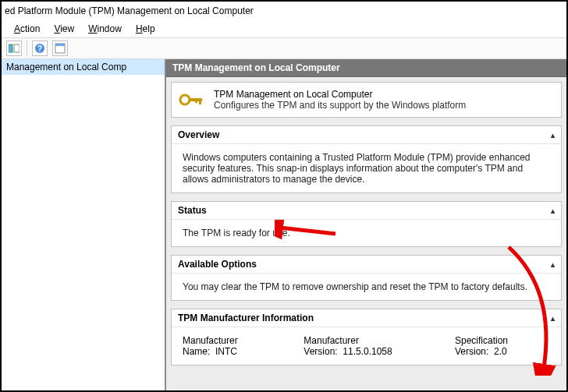  Describe the element at coordinates (367, 318) in the screenshot. I see `section-mfr-header: TPM Manufacturer Information ▴` at that location.